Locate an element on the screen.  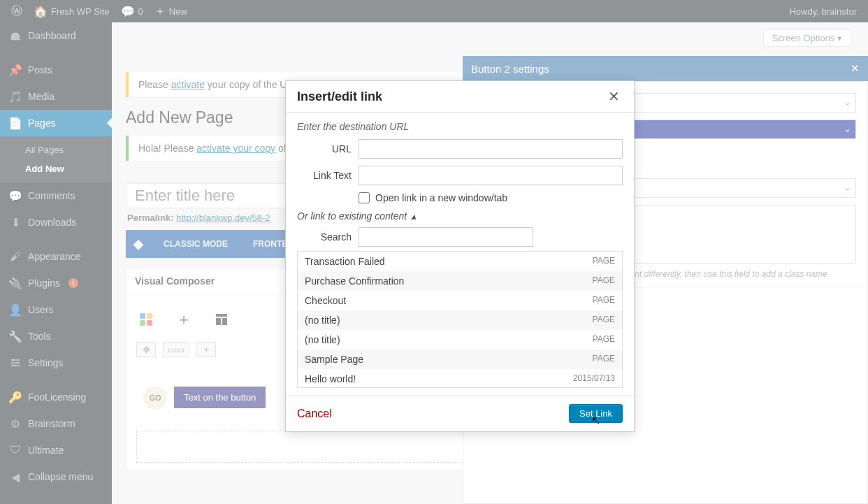
result-item: Purchase ConfirmationPAGE is located at coordinates (460, 281).